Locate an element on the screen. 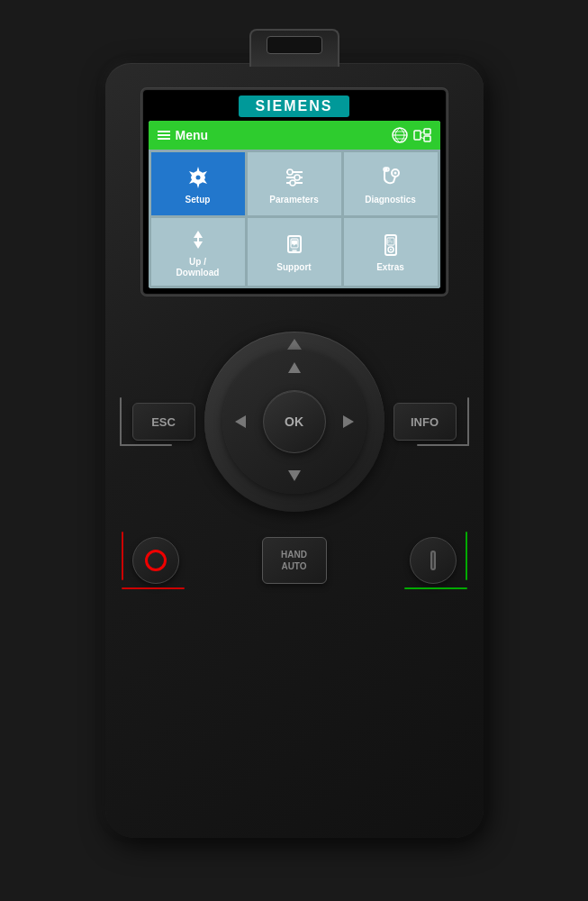 This screenshot has height=901, width=588. menu-title: Menu is located at coordinates (193, 135).